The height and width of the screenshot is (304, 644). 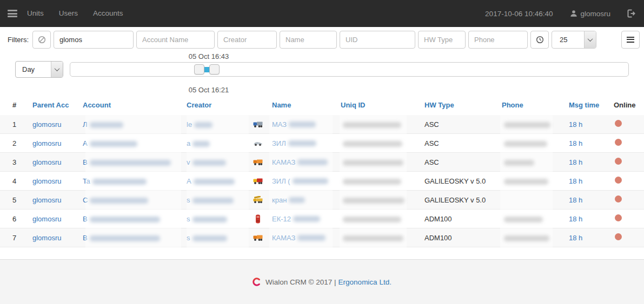 I want to click on table-row: 1 glomosru Л le МАЗ ASC 18 h, so click(x=322, y=124).